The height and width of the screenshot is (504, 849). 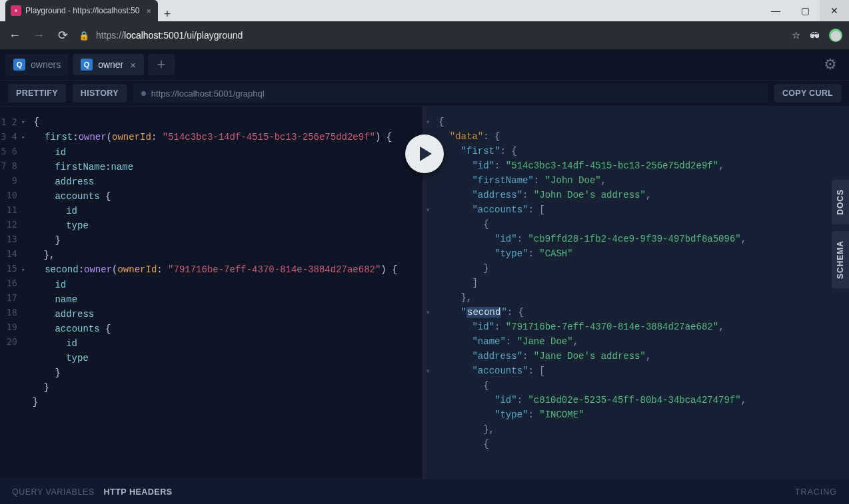 What do you see at coordinates (84, 36) in the screenshot?
I see `lock-icon: 🔒` at bounding box center [84, 36].